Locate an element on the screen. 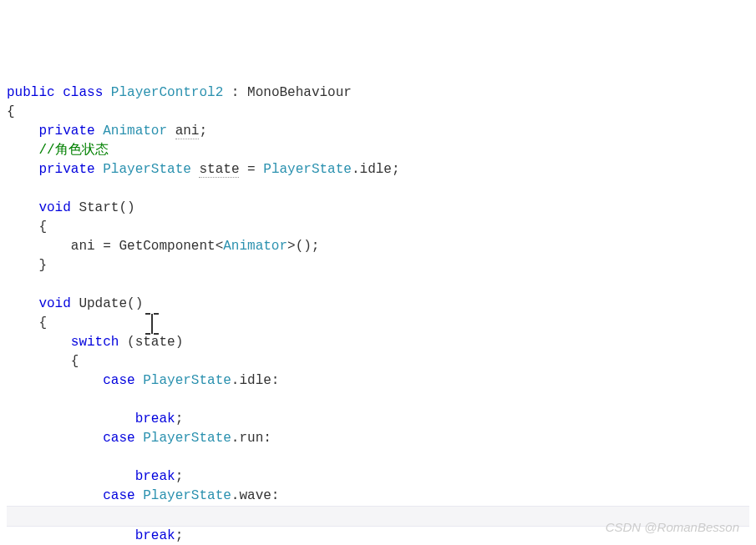 Image resolution: width=756 pixels, height=545 pixels. text: .wave: is located at coordinates (256, 496).